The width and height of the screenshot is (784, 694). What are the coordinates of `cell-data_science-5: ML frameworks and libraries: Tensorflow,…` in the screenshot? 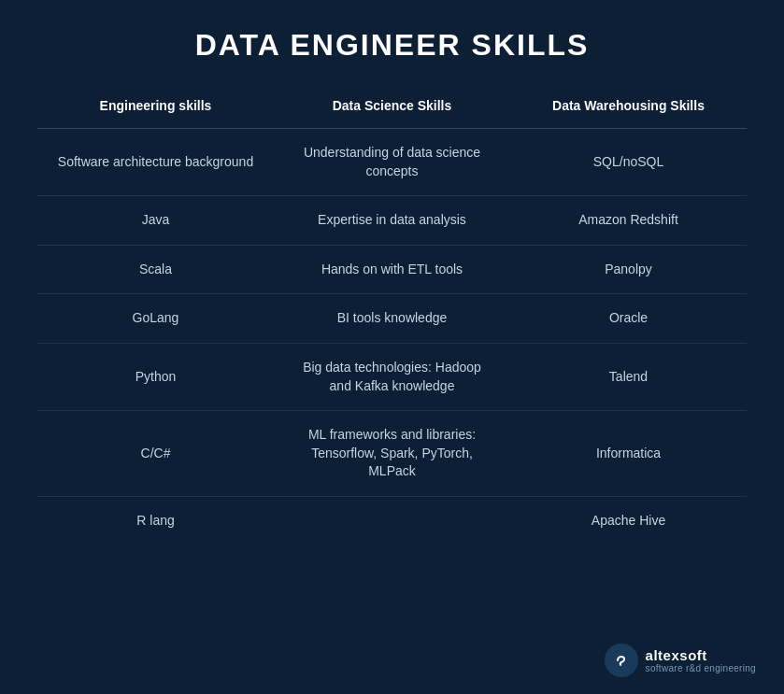 It's located at (392, 454).